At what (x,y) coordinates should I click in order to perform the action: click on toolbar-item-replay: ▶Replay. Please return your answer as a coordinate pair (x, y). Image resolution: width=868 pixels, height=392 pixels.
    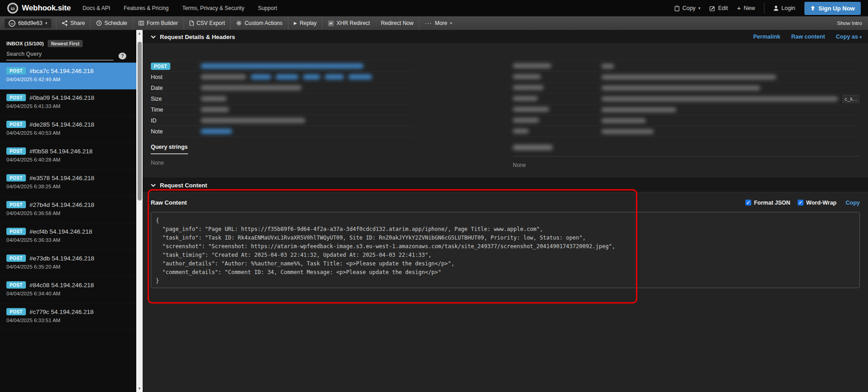
    Looking at the image, I should click on (305, 23).